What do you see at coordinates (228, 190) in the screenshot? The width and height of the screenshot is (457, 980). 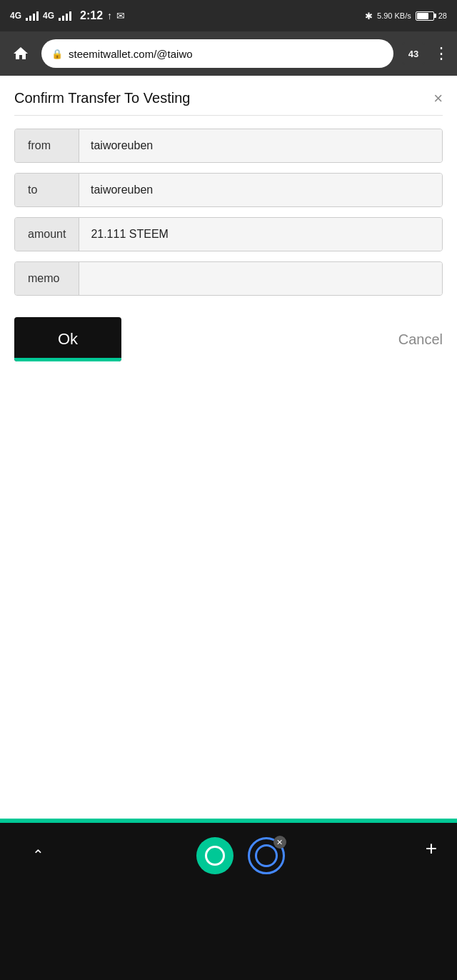 I see `to-row: to taiworeuben` at bounding box center [228, 190].